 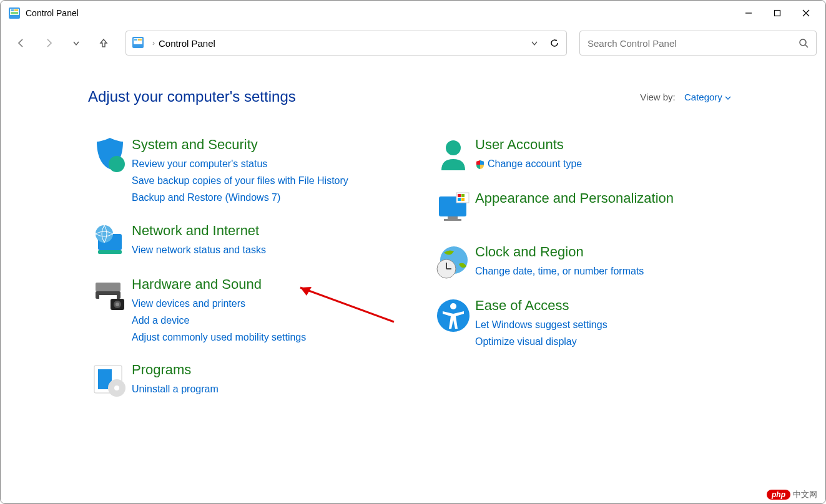 What do you see at coordinates (806, 13) in the screenshot?
I see `close-button` at bounding box center [806, 13].